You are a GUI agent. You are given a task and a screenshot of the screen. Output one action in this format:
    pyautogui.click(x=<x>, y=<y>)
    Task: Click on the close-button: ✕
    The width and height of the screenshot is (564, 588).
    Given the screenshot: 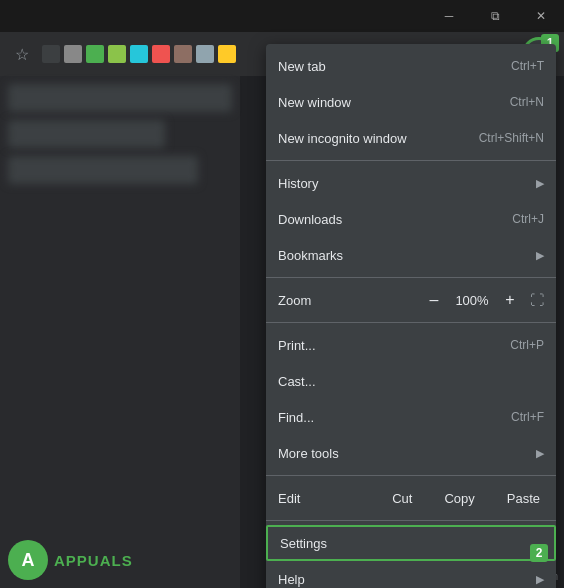 What is the action you would take?
    pyautogui.click(x=541, y=16)
    